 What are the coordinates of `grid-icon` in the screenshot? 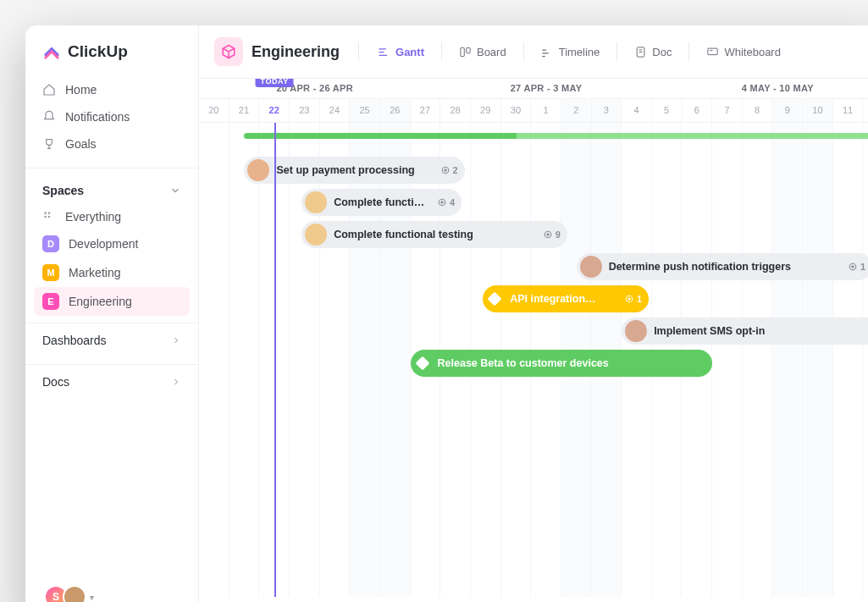 It's located at (49, 217).